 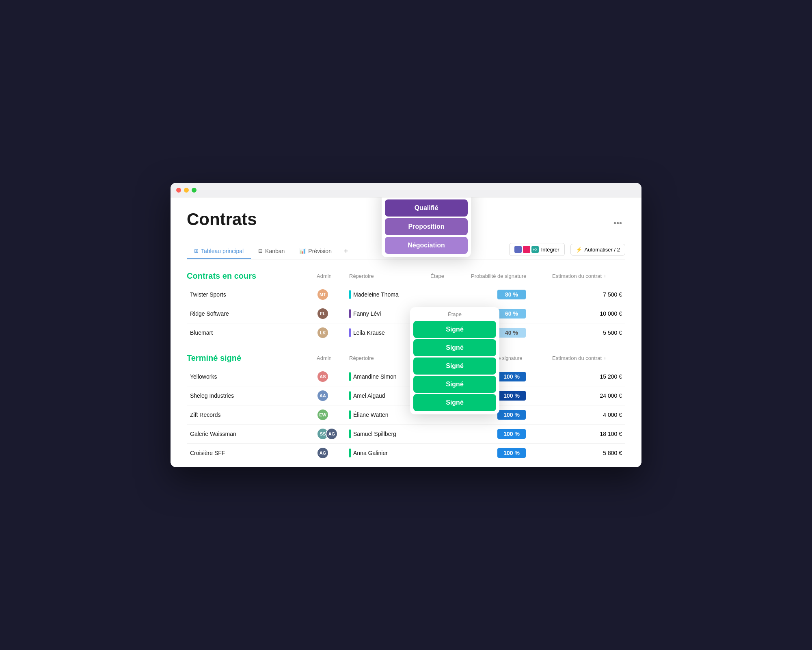 I want to click on integrate-button: +2 Intégrer, so click(x=537, y=249).